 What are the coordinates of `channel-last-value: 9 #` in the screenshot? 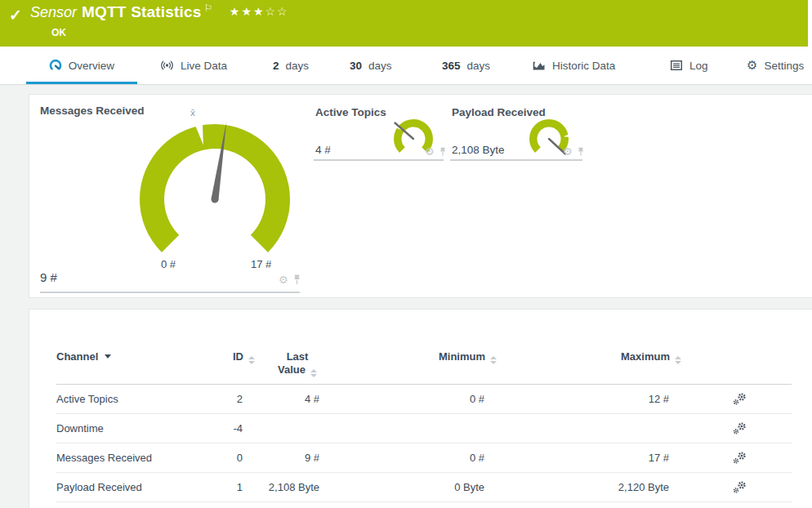 It's located at (281, 457).